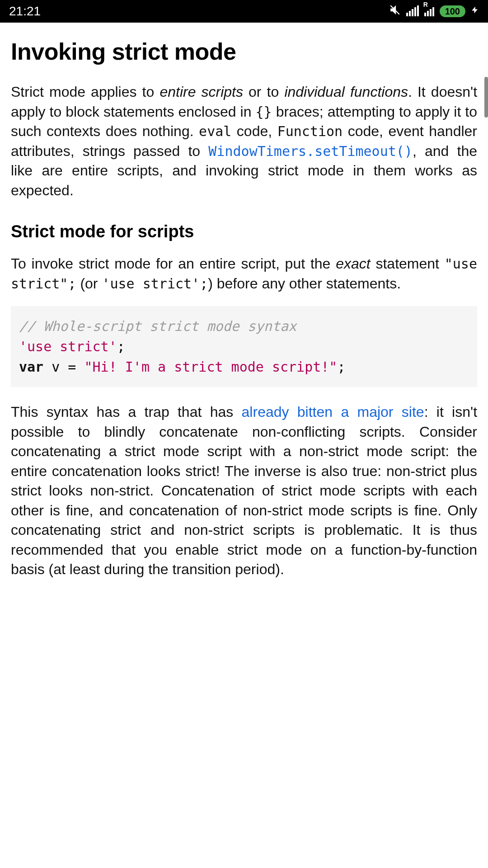 The height and width of the screenshot is (868, 488). Describe the element at coordinates (25, 11) in the screenshot. I see `status-time: 21:21` at that location.